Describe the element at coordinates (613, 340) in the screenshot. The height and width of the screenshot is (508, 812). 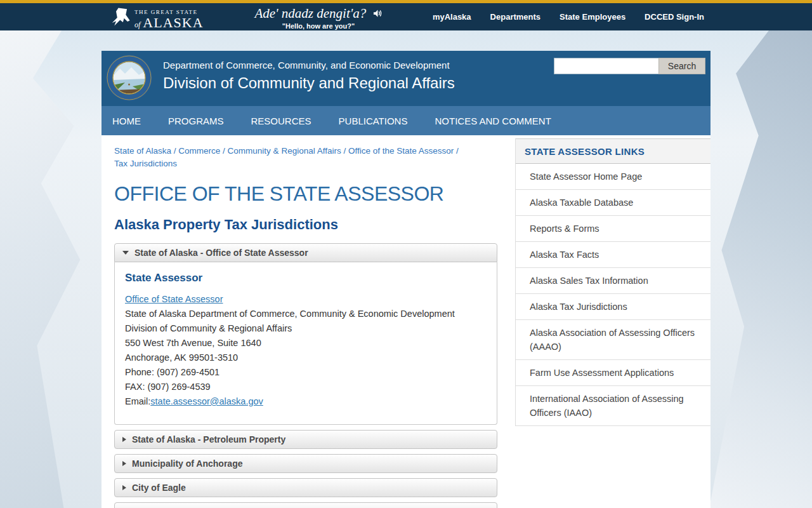
I see `sidebar-link: Alaska Association of Assessing Officers…` at that location.